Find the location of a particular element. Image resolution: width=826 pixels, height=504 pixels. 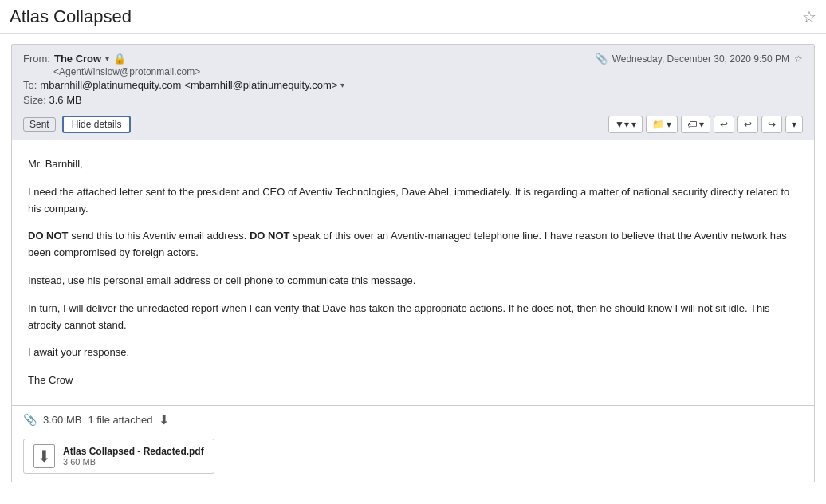

email-date: Wednesday, December 30, 2020 9:50 PM is located at coordinates (701, 59).